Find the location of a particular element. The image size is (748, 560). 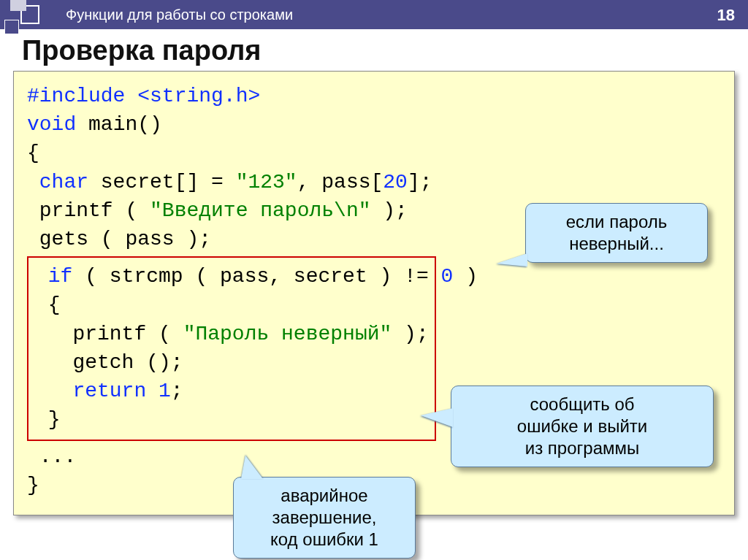

code-text: gets ( pass ); is located at coordinates (119, 239).